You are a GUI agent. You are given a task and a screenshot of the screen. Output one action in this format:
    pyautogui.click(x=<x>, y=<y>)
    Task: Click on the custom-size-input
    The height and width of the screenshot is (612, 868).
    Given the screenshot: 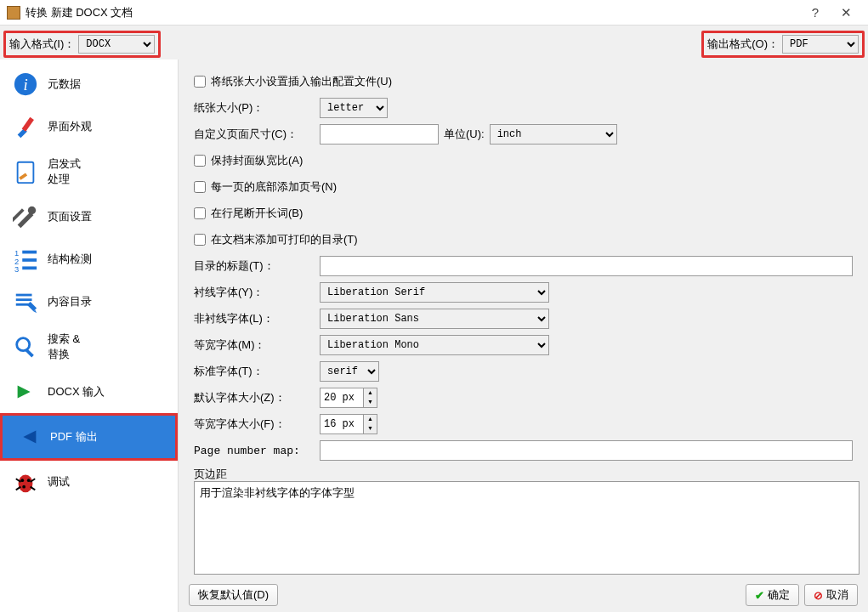 What is the action you would take?
    pyautogui.click(x=379, y=134)
    